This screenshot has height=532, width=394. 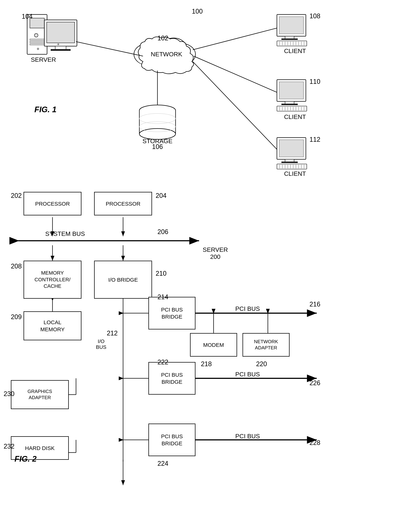 What do you see at coordinates (315, 82) in the screenshot?
I see `ref-110: 110` at bounding box center [315, 82].